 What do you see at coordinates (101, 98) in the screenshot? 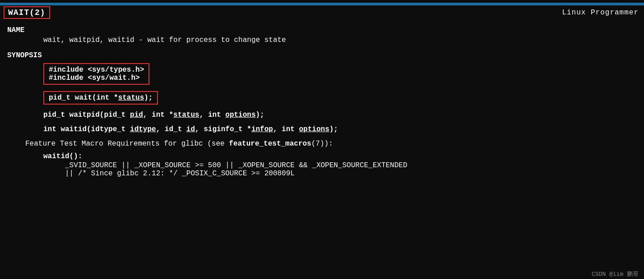
I see `wait-sig-box: pid_t wait(int *status);` at bounding box center [101, 98].